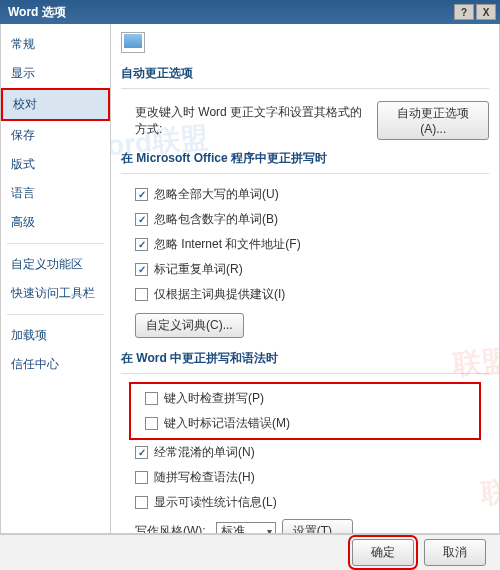 This screenshot has width=500, height=570. Describe the element at coordinates (253, 121) in the screenshot. I see `autocorrect-note: 更改键入时 Word 更正文字和设置其格式的方式:` at that location.